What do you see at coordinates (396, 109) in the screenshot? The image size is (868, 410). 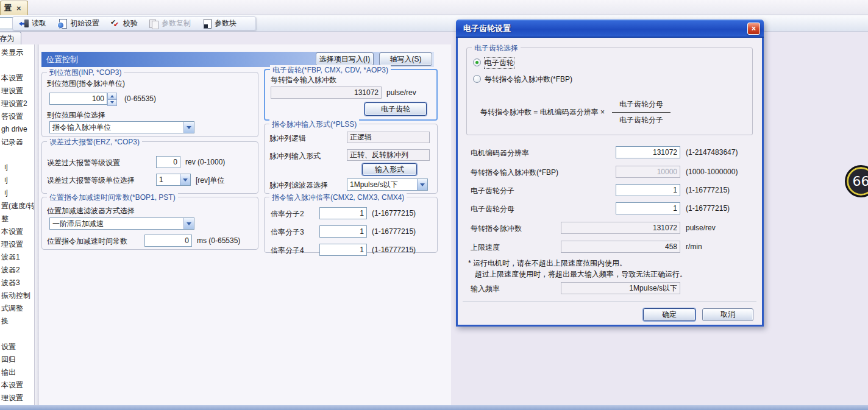 I see `electronic-gear-button: 电子齿轮` at bounding box center [396, 109].